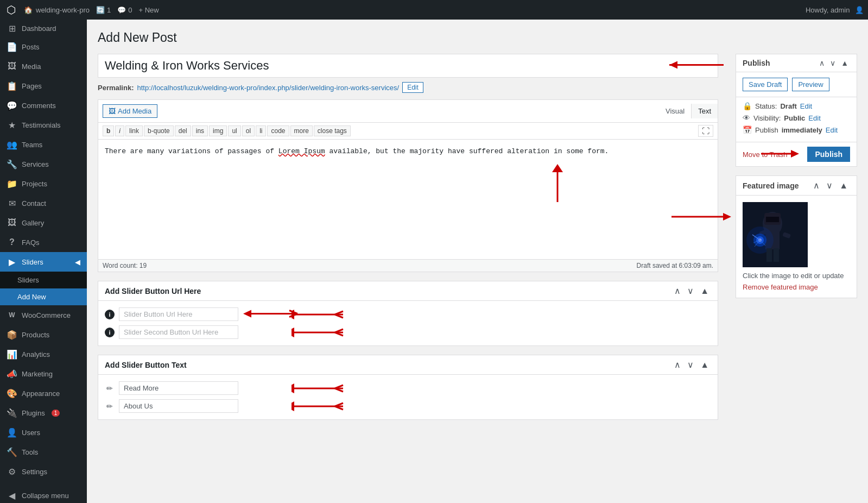  What do you see at coordinates (179, 314) in the screenshot?
I see `slider-button-url-input` at bounding box center [179, 314].